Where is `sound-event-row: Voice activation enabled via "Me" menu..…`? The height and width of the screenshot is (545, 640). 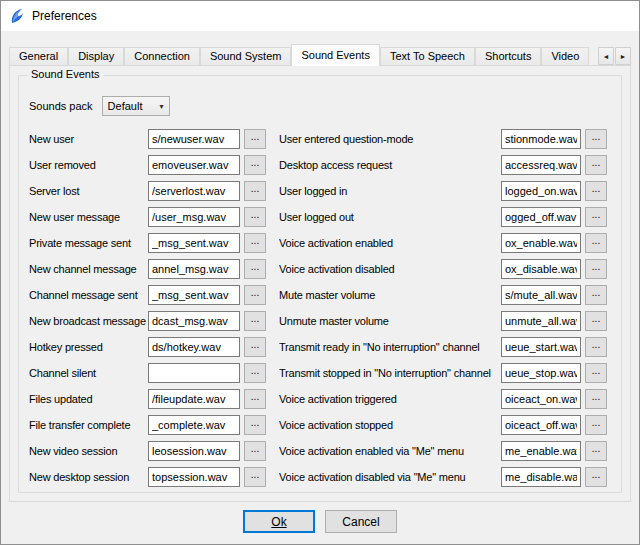 sound-event-row: Voice activation enabled via "Me" menu..… is located at coordinates (443, 451).